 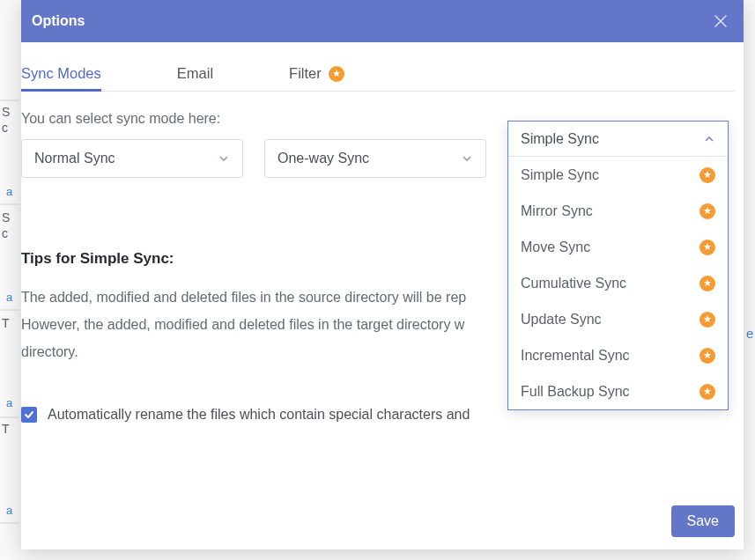 What do you see at coordinates (561, 320) in the screenshot?
I see `option-label: Update Sync` at bounding box center [561, 320].